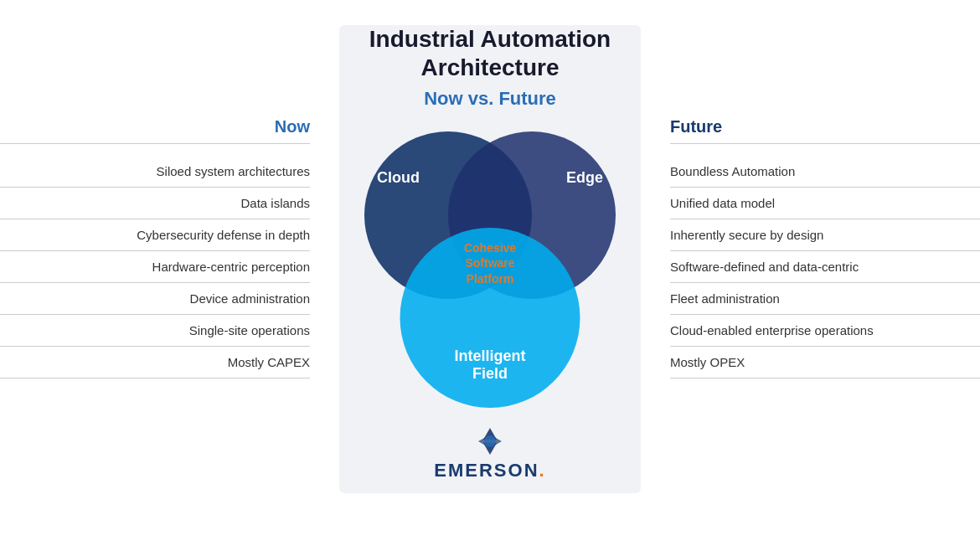  I want to click on list-item: Single-site operations, so click(155, 331).